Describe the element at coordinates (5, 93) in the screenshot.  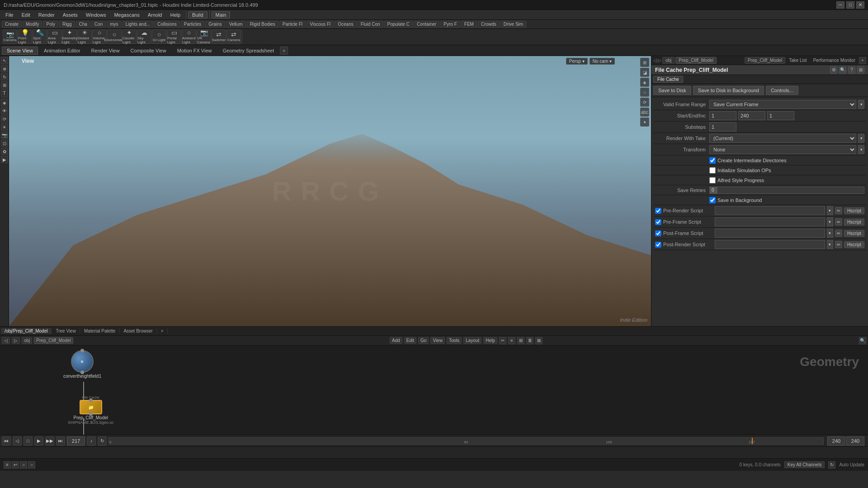
I see `transform-tool: T` at that location.